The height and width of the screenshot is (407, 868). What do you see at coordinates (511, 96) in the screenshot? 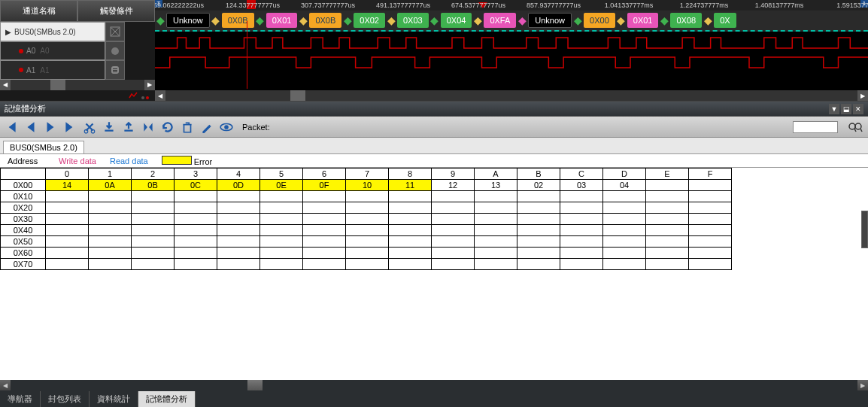
I see `waveform-hscroll: ◀ ▶` at bounding box center [511, 96].